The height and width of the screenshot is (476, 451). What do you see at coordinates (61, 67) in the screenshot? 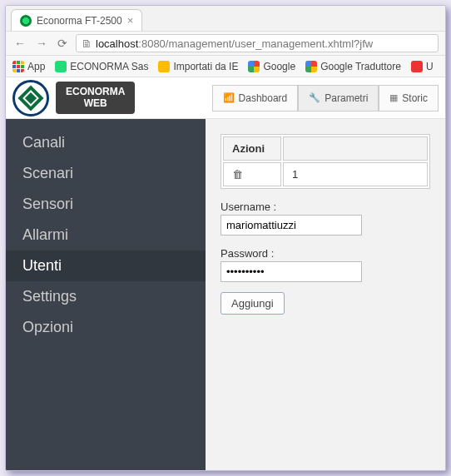
I see `econorma-icon` at bounding box center [61, 67].